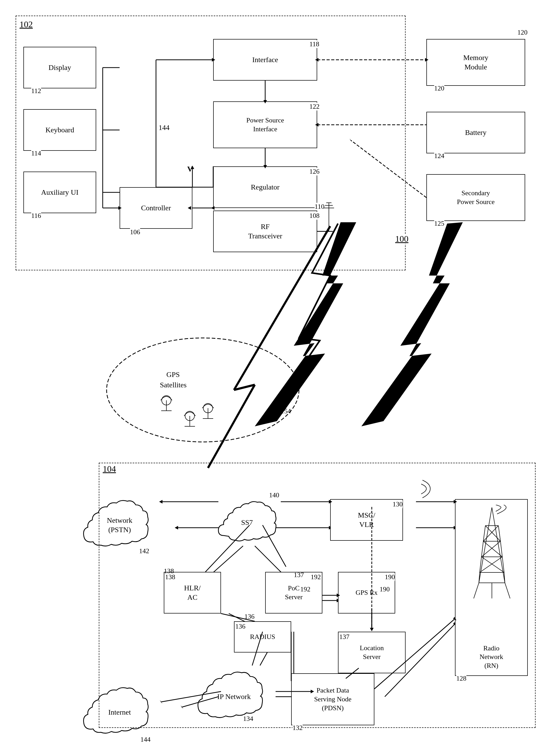 This screenshot has height=744, width=560. What do you see at coordinates (60, 68) in the screenshot?
I see `display-box: Display` at bounding box center [60, 68].